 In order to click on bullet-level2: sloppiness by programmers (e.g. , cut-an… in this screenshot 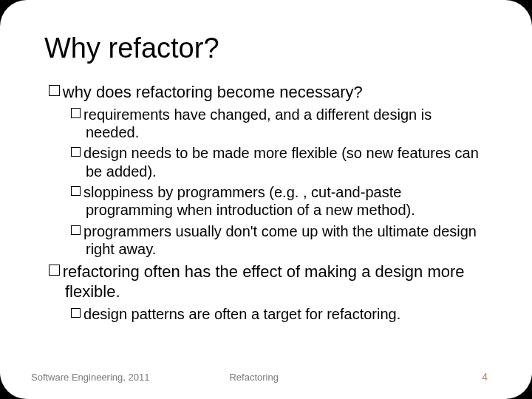, I will do `click(279, 201)`.